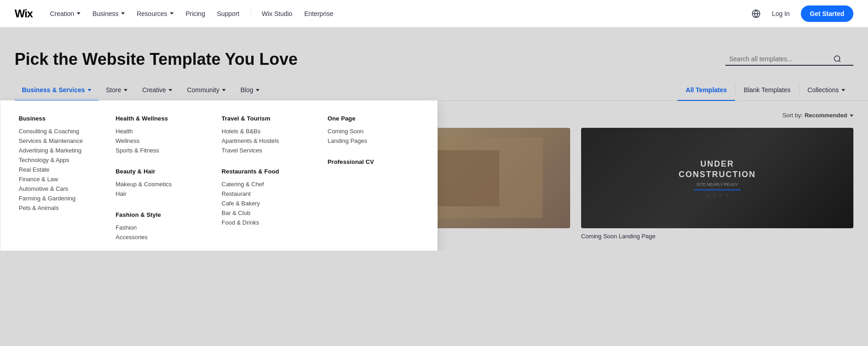 The width and height of the screenshot is (868, 346). What do you see at coordinates (24, 14) in the screenshot?
I see `logo: Wix` at bounding box center [24, 14].